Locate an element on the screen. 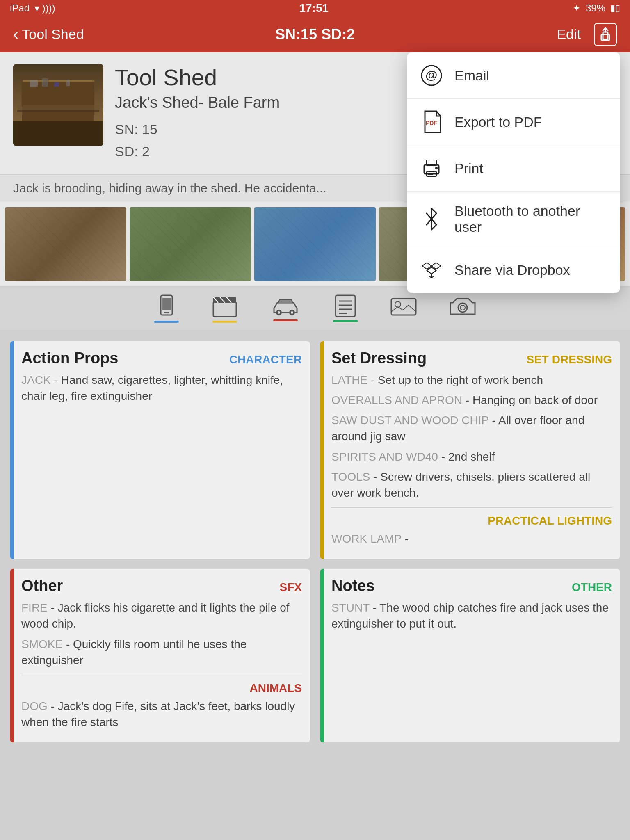  svg-text: PDF is located at coordinates (431, 123).